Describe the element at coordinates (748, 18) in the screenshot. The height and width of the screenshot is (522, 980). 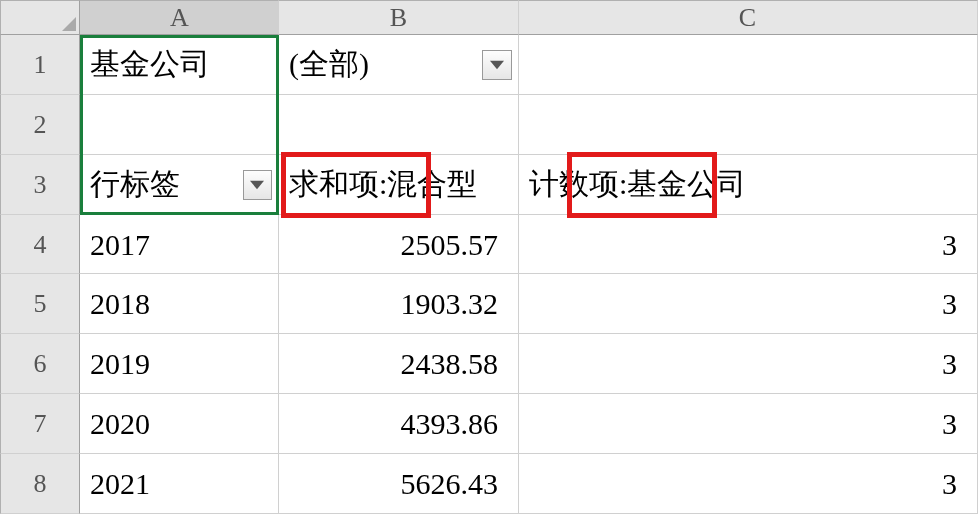
I see `col-header-C: C` at that location.